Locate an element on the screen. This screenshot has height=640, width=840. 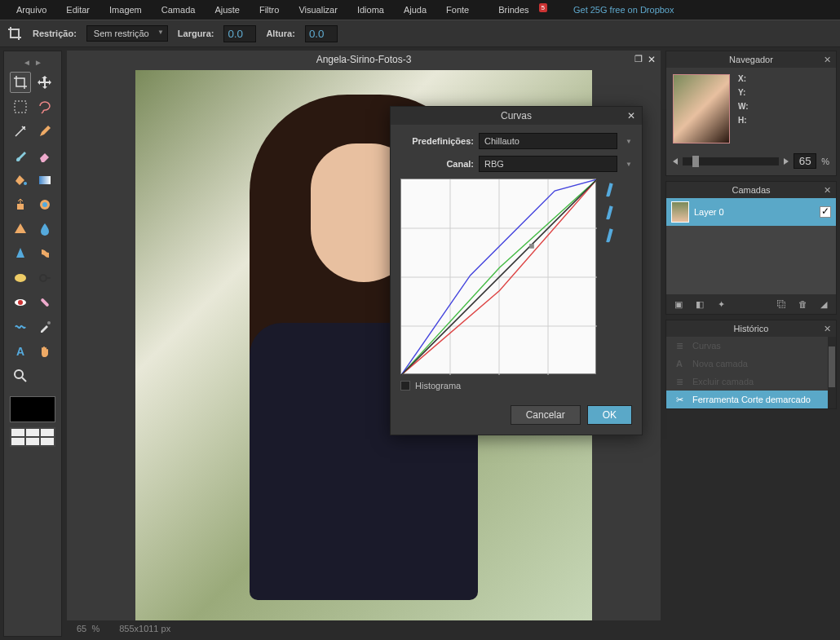
menu-brindes: Brindes5 is located at coordinates (518, 10).